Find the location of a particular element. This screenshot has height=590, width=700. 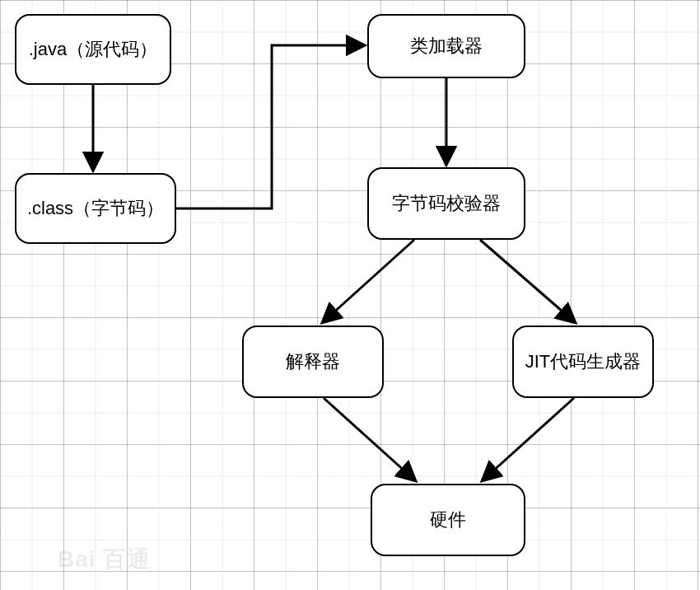

node-hardware: 硬件 is located at coordinates (448, 520).